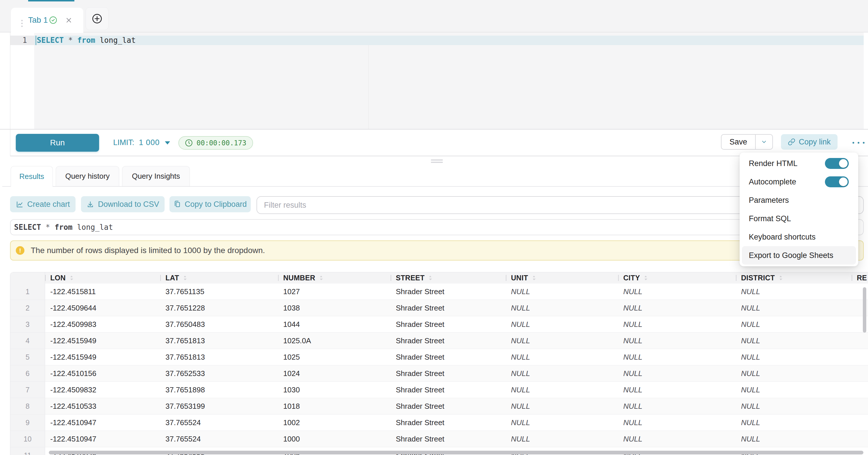  I want to click on column-header-district: DISTRICT, so click(794, 278).